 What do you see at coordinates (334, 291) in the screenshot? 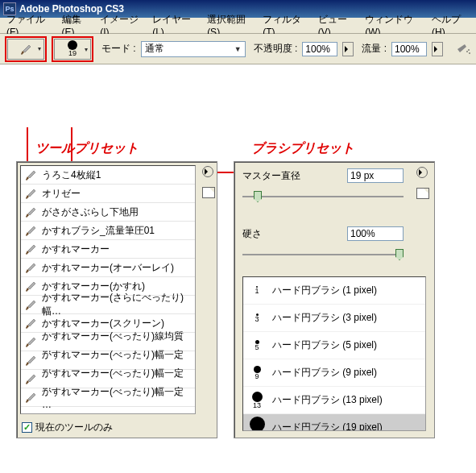
I see `brush-preset-item: 1ハード円ブラシ (1 pixel)` at bounding box center [334, 291].